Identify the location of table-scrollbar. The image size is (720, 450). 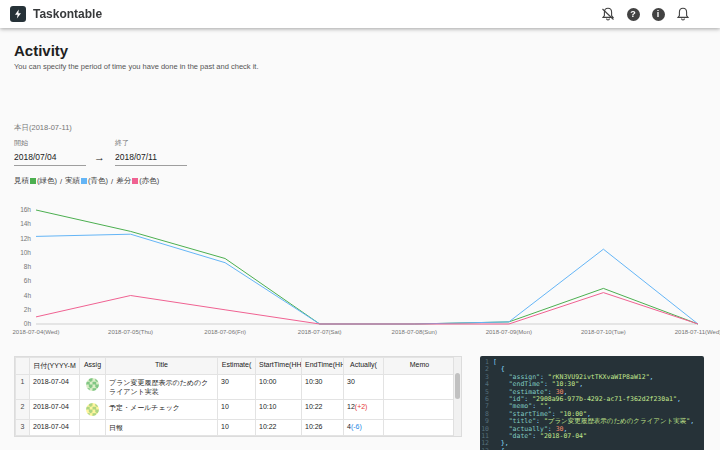
(457, 396).